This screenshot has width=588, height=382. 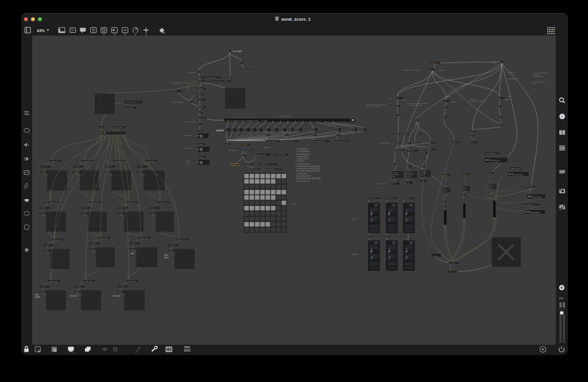 What do you see at coordinates (296, 20) in the screenshot?
I see `svg-text: aural_score_1` at bounding box center [296, 20].